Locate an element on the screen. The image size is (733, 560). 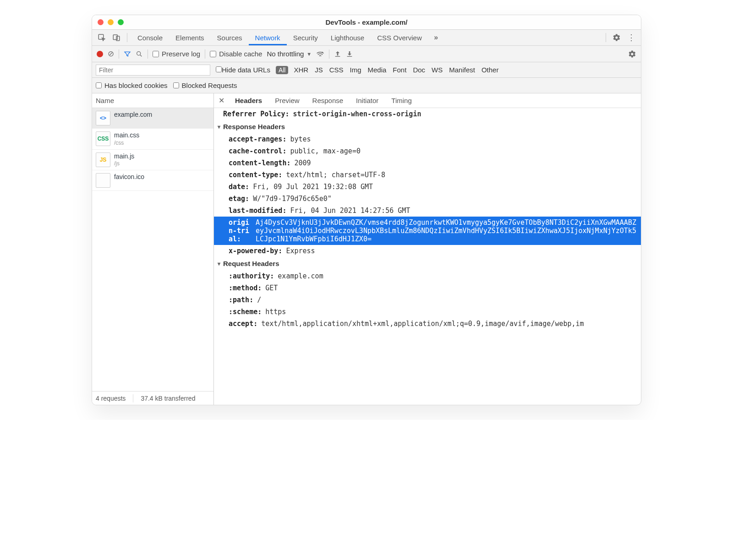
file-type-icon: CSS is located at coordinates (103, 139).